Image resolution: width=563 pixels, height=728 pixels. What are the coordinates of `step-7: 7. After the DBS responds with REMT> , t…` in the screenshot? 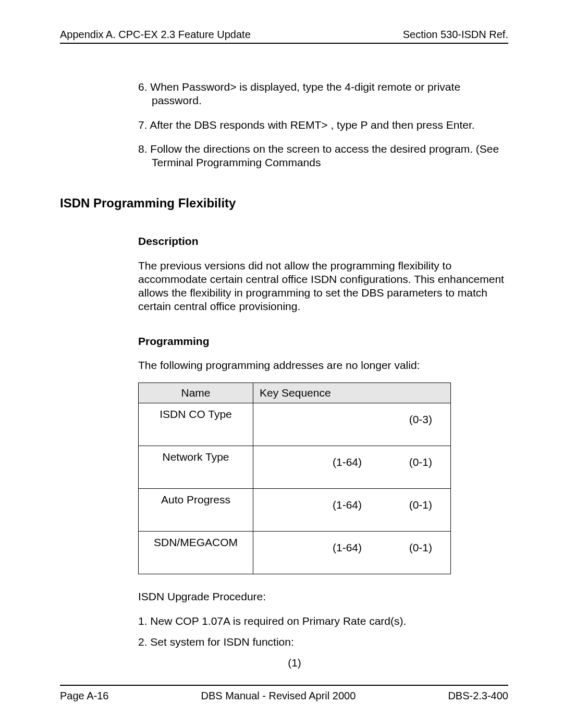 It's located at (323, 125).